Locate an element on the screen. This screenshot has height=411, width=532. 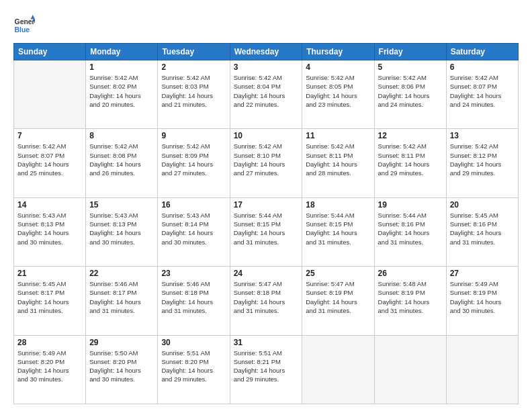
calendar-cell: 3Sunrise: 5:42 AMSunset: 8:04 PMDaylight… is located at coordinates (266, 95).